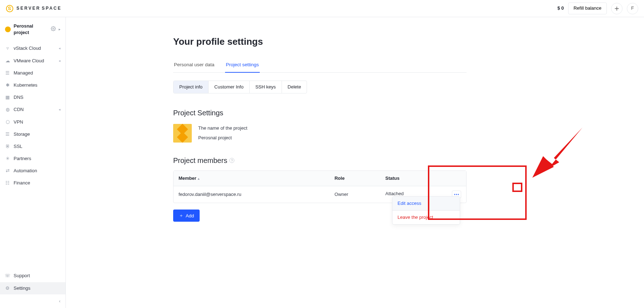  I want to click on project-avatar-icon, so click(182, 133).